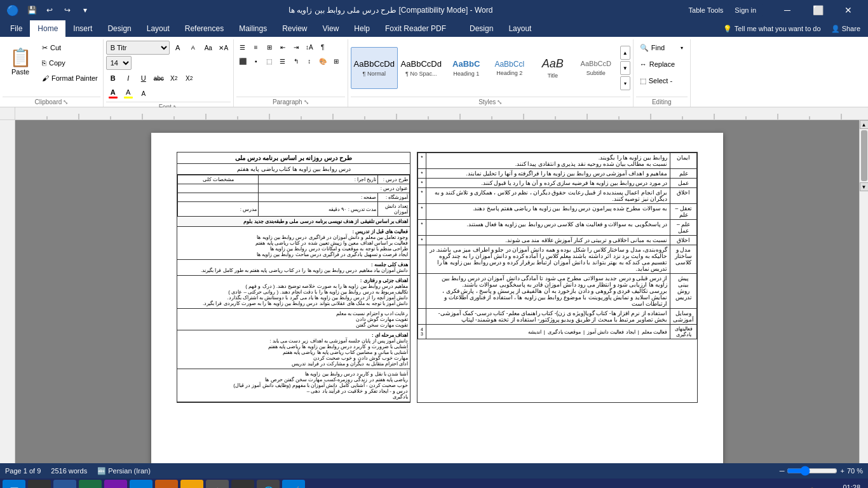 This screenshot has width=868, height=488. What do you see at coordinates (283, 47) in the screenshot?
I see `decrease-indent-button: ⇤` at bounding box center [283, 47].